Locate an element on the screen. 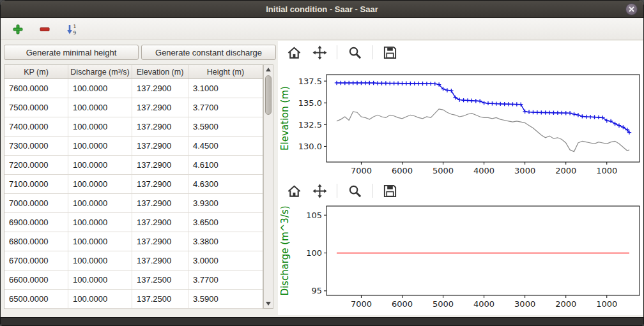 This screenshot has height=326, width=644. column-header: Elevation (m) is located at coordinates (160, 71).